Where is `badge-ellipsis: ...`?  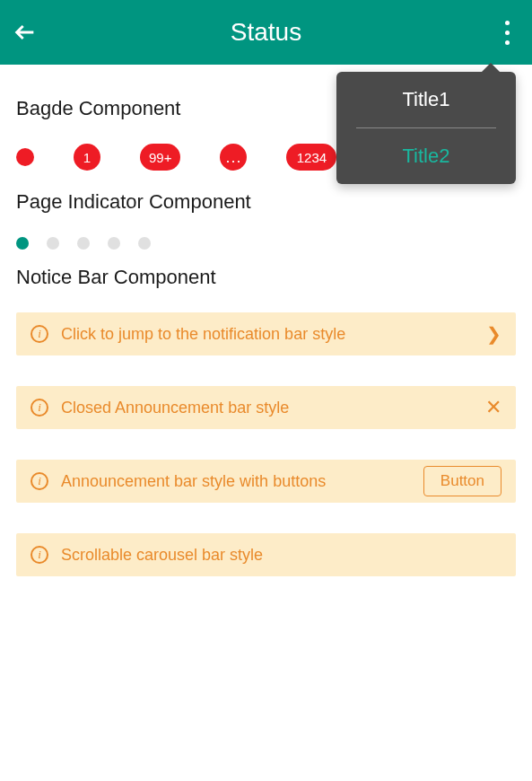
badge-ellipsis: ... is located at coordinates (233, 157).